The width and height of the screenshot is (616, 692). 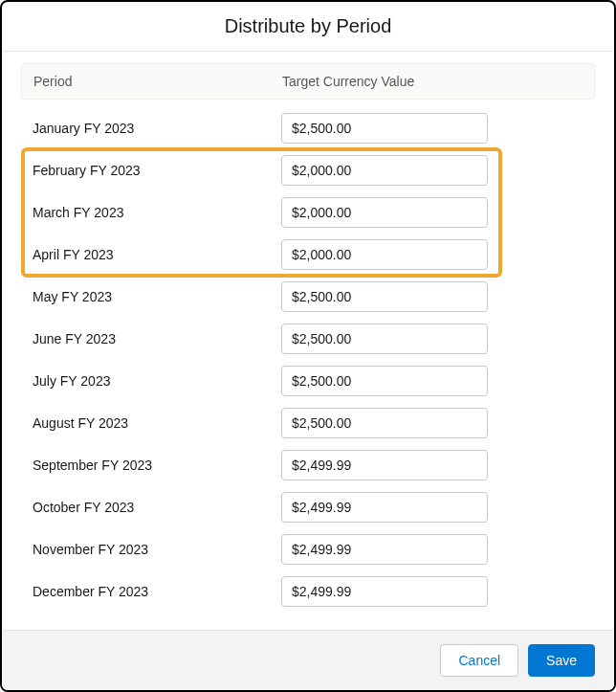 What do you see at coordinates (157, 297) in the screenshot?
I see `period-label: May FY 2023` at bounding box center [157, 297].